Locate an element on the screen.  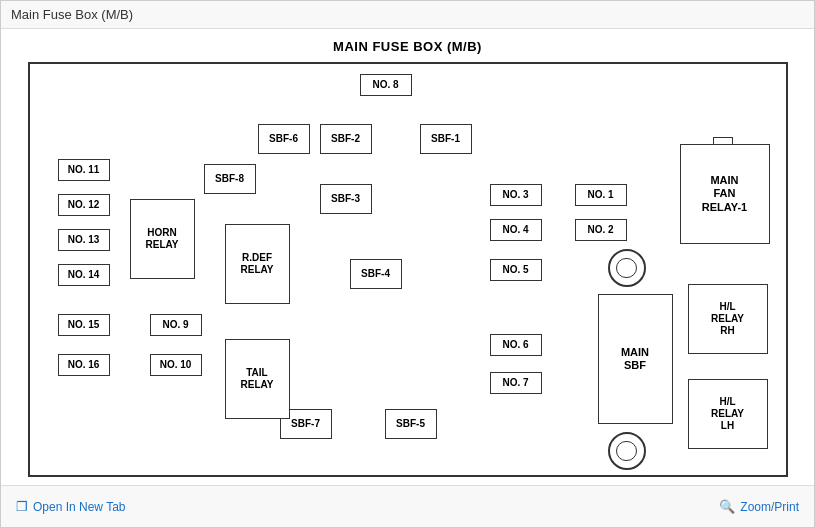
relay-tab-top is located at coordinates (723, 141).